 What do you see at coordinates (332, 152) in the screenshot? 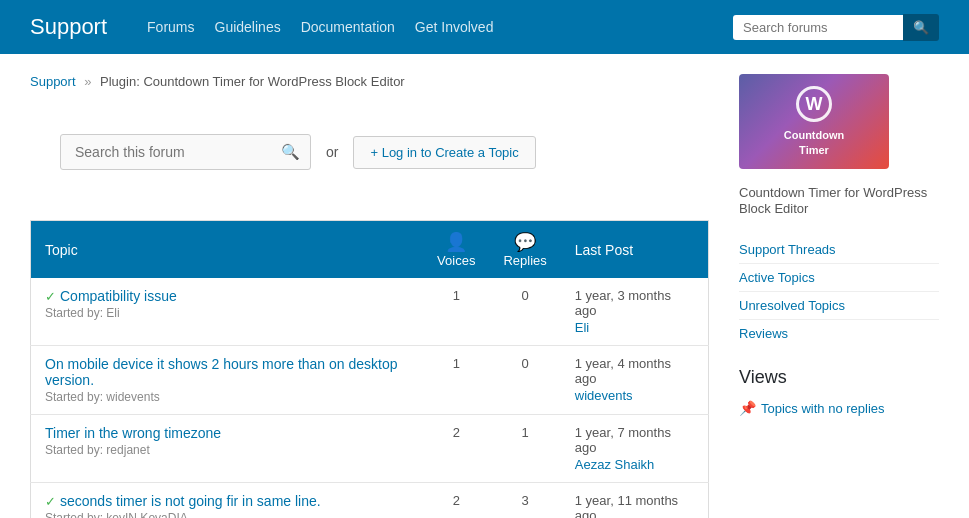
I see `forum-search-or: or` at bounding box center [332, 152].